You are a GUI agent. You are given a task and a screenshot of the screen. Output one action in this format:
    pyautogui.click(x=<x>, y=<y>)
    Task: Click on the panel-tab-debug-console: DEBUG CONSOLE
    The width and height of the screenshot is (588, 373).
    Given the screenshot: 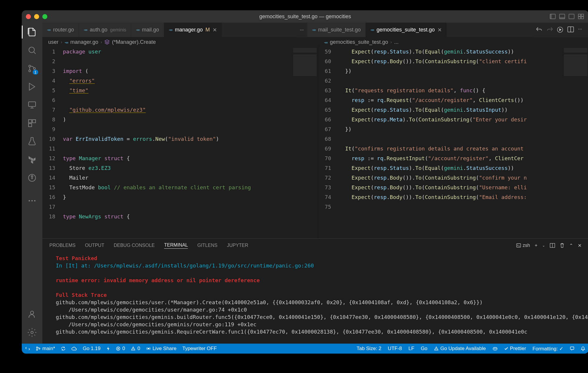 What is the action you would take?
    pyautogui.click(x=134, y=245)
    